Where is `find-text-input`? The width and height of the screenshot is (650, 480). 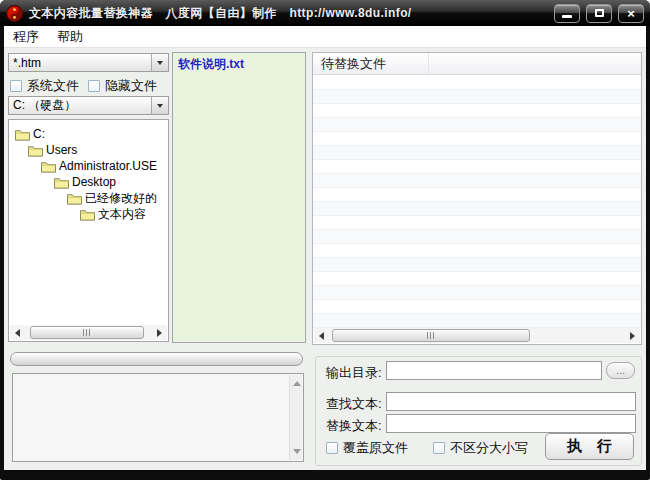 find-text-input is located at coordinates (511, 402).